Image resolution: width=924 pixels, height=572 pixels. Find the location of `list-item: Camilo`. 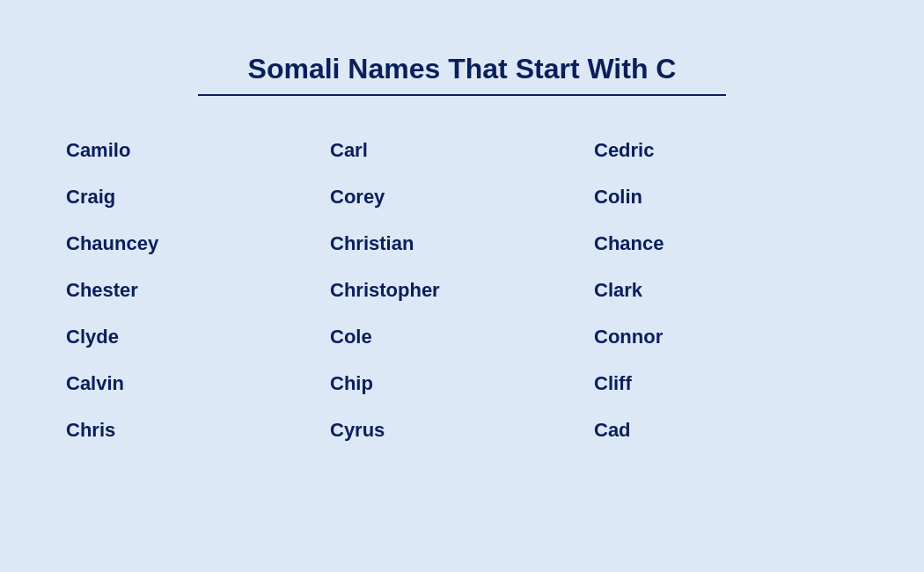

list-item: Camilo is located at coordinates (198, 150).